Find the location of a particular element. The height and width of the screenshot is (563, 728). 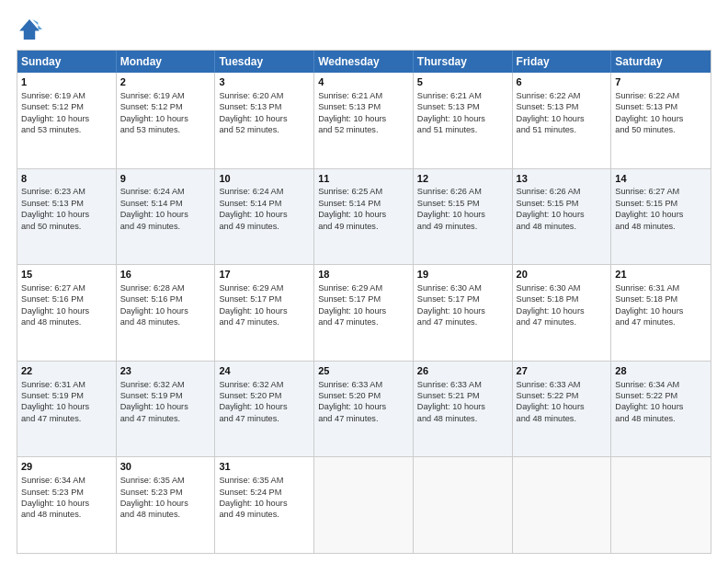

day-info-line: and 53 minutes. is located at coordinates (66, 130).